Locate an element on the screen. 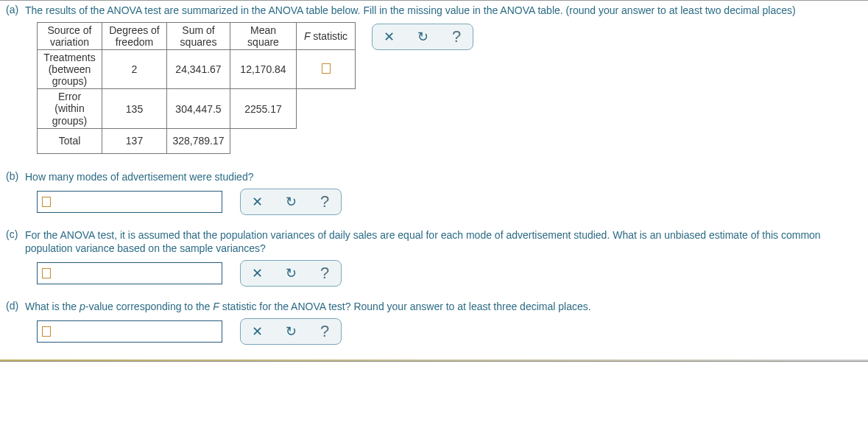 The height and width of the screenshot is (428, 868). row-treat-l2: (between is located at coordinates (69, 69).